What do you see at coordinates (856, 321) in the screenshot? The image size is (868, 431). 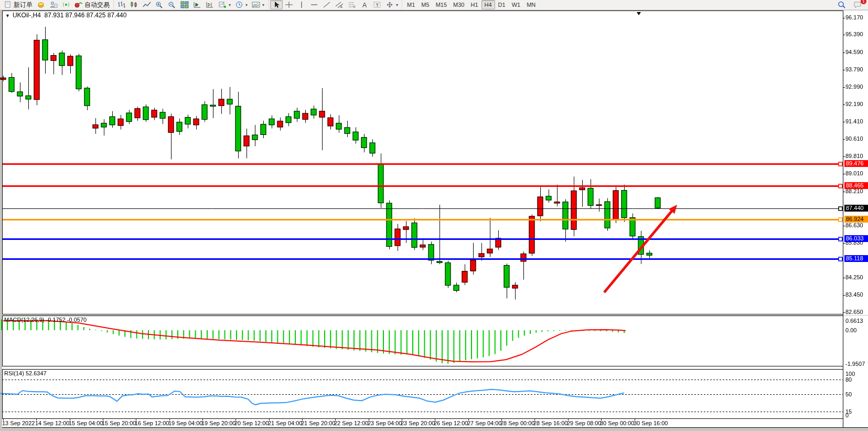 I see `macd-axis-label: 0.6613` at bounding box center [856, 321].